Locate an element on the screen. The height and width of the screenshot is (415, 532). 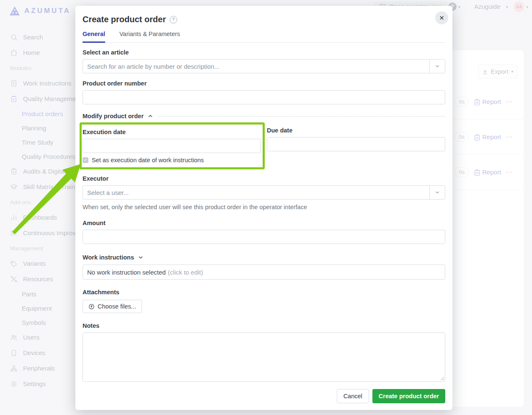
work-instructions-box: No work instruction selected (click to e… is located at coordinates (264, 272).